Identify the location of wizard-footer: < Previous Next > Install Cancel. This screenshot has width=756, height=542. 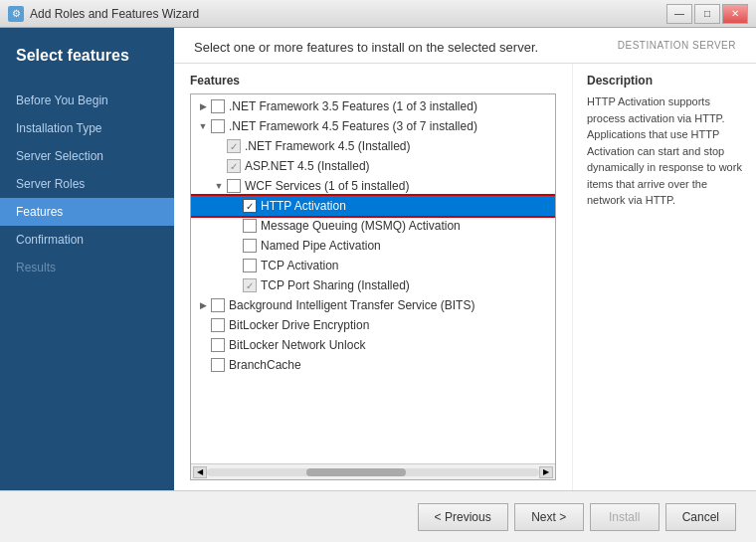
(378, 516).